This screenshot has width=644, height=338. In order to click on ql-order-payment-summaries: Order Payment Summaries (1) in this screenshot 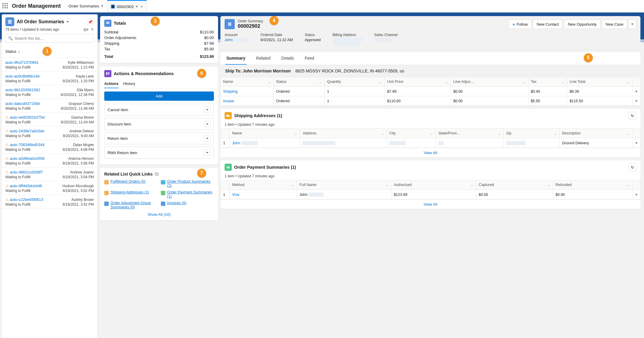, I will do `click(187, 194)`.